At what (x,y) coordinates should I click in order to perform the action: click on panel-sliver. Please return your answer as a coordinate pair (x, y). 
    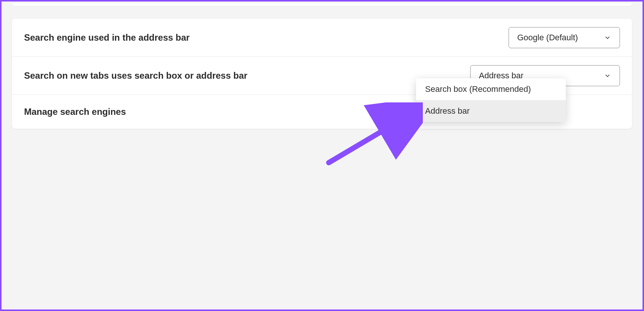
    Looking at the image, I should click on (322, 5).